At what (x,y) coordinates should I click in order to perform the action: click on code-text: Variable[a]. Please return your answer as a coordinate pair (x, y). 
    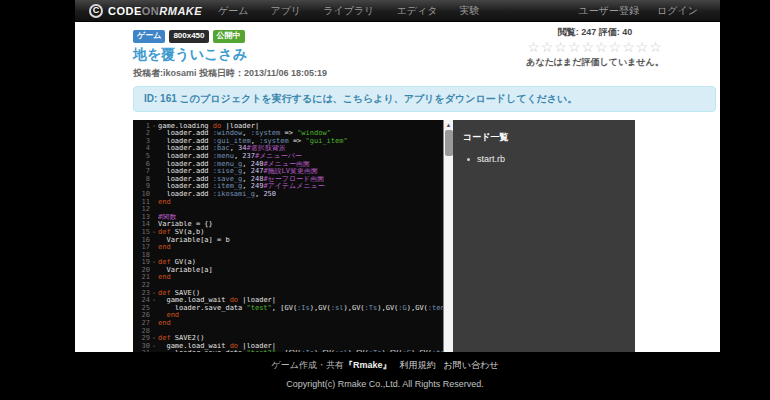
    Looking at the image, I should click on (300, 271).